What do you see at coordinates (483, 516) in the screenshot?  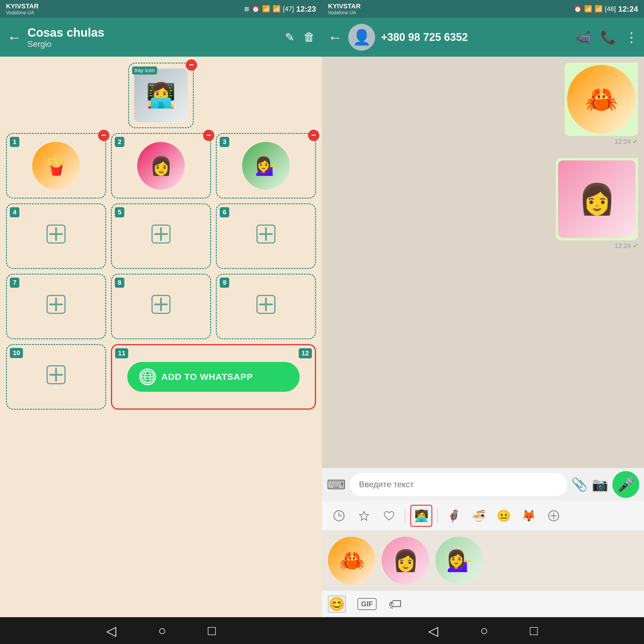 I see `sticker-tabs: 👩‍💻 🦸 🍜 😐 🦊` at bounding box center [483, 516].